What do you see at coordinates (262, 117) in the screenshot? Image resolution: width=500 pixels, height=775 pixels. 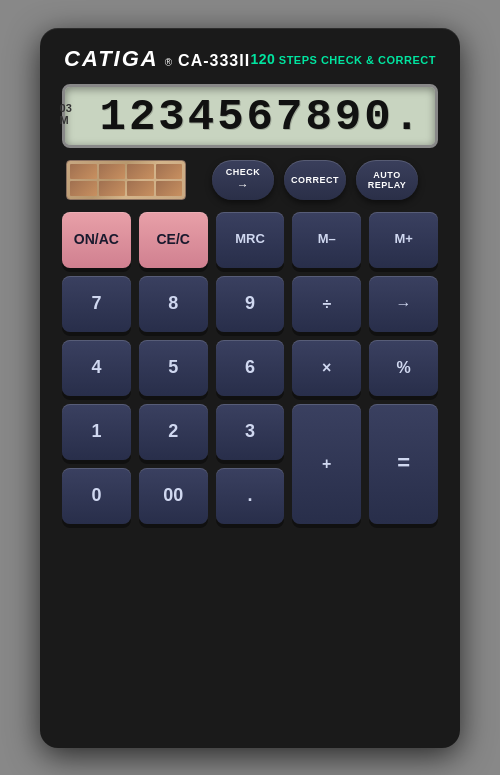 I see `display-number: 1234567890.` at bounding box center [262, 117].